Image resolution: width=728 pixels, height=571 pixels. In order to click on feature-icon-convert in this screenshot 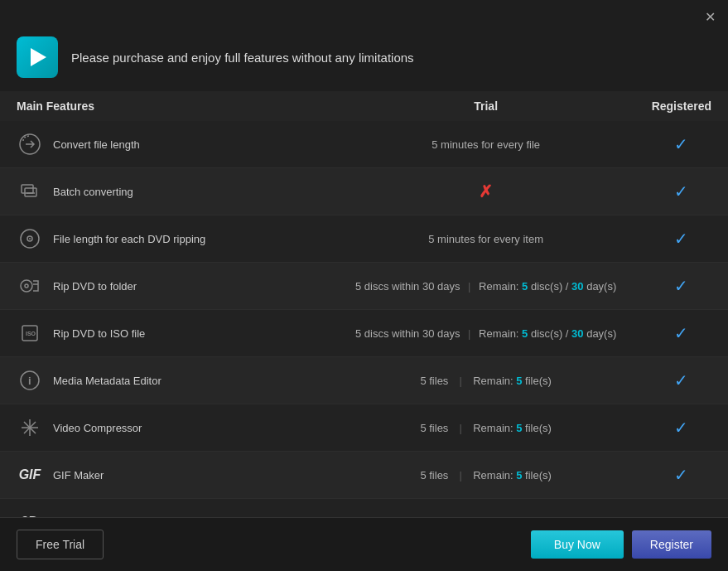, I will do `click(30, 144)`.